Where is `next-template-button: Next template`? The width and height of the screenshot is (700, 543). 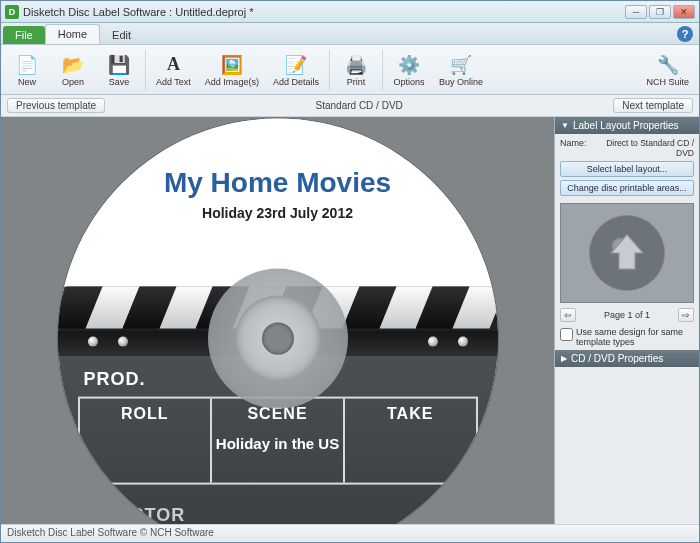 next-template-button: Next template is located at coordinates (653, 106).